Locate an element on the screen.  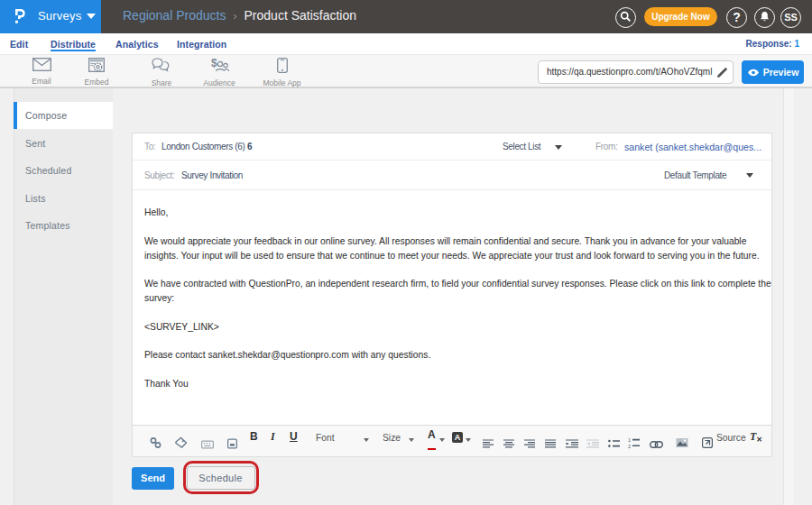
svg-text: 2 is located at coordinates (630, 446).